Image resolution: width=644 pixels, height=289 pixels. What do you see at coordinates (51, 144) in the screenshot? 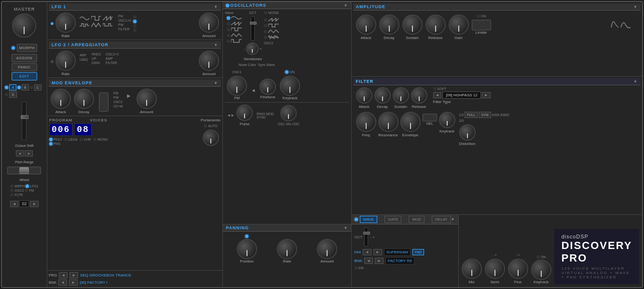
I see `phs-led` at bounding box center [51, 144].